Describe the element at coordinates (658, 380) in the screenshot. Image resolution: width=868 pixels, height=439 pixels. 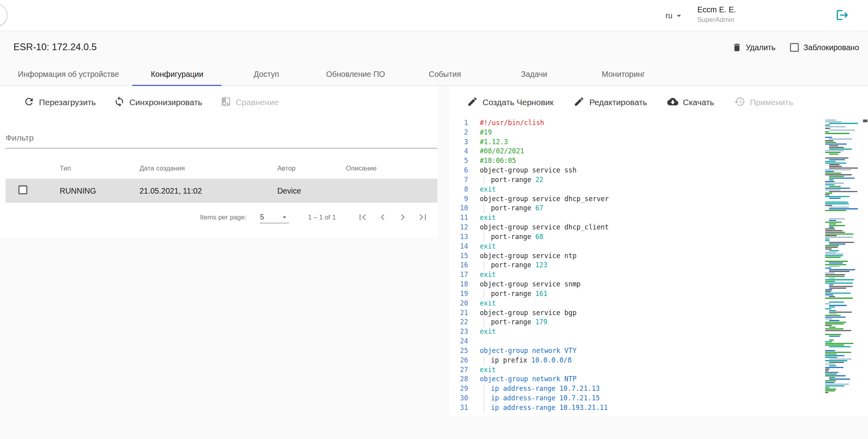
I see `code-line: 28object-group network NTP` at that location.